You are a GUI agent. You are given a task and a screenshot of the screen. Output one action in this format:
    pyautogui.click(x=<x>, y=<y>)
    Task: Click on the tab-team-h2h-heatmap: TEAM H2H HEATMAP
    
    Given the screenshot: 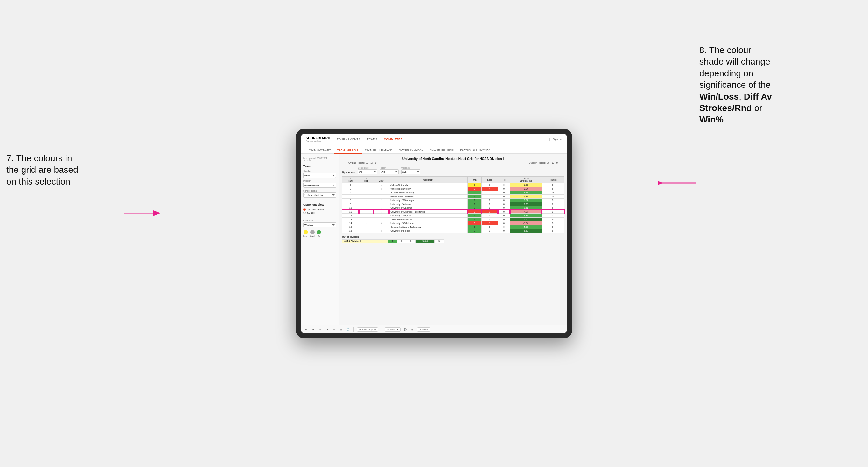 What is the action you would take?
    pyautogui.click(x=379, y=151)
    